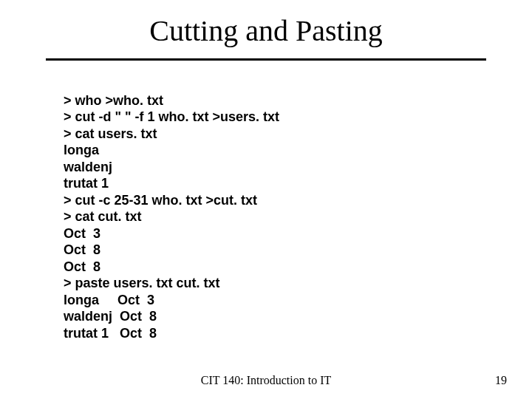  What do you see at coordinates (142, 283) in the screenshot?
I see `term-line: > paste users. txt cut. txt` at bounding box center [142, 283].